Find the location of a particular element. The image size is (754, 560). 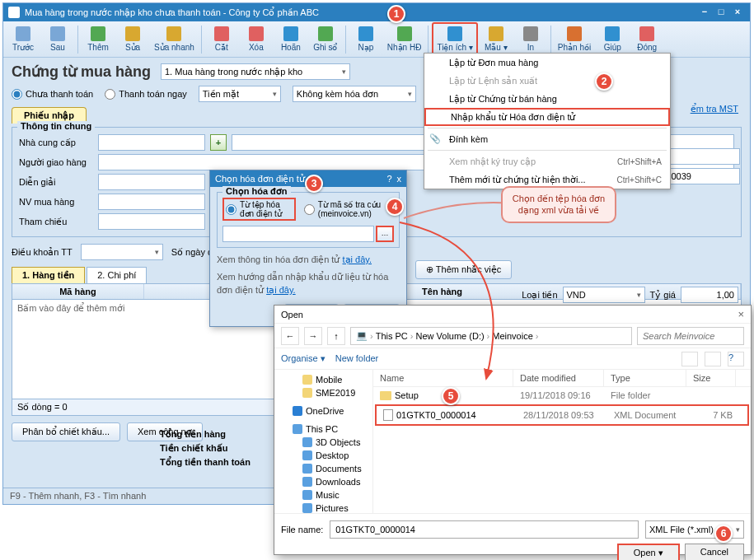

badge-6: 6 is located at coordinates (724, 534).